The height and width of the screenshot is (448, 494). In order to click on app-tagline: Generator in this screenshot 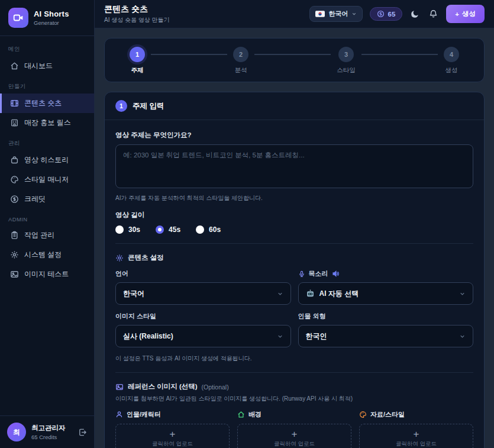, I will do `click(51, 22)`.